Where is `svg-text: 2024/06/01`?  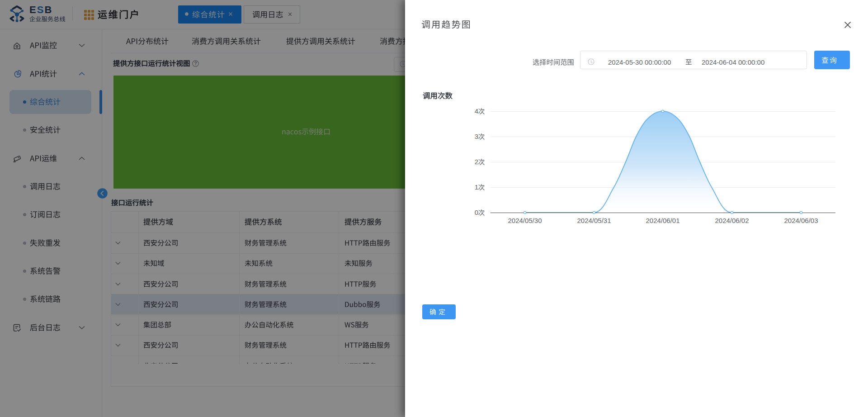
svg-text: 2024/06/01 is located at coordinates (663, 221).